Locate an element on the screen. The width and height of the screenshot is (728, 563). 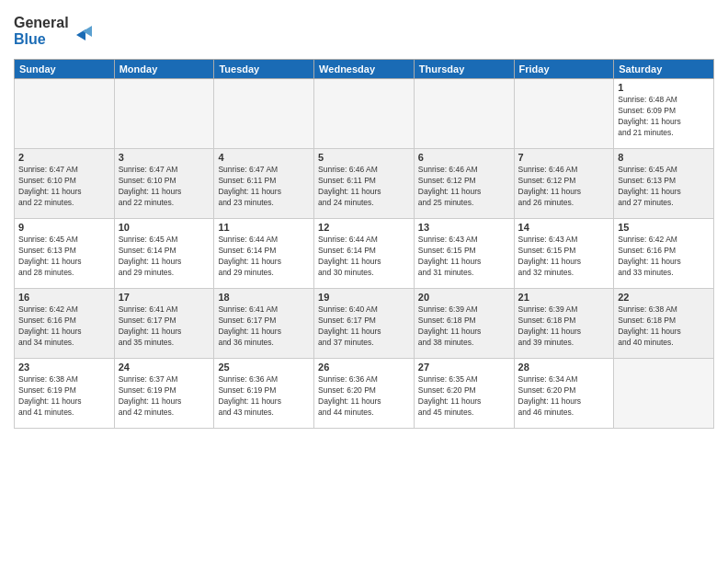
week-row-5: 23Sunrise: 6:38 AM Sunset: 6:19 PM Dayli… is located at coordinates (364, 394).